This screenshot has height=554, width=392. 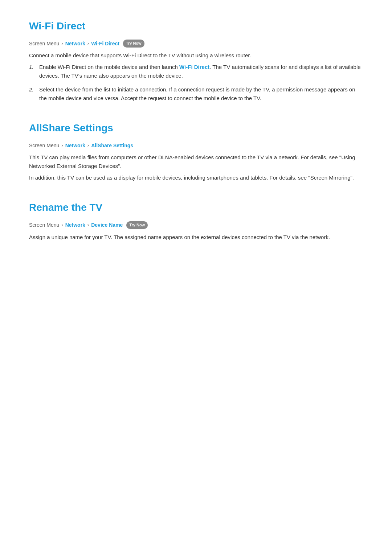 What do you see at coordinates (196, 237) in the screenshot?
I see `rename-tv-para-1: Assign a unique name for your TV. The as…` at bounding box center [196, 237].